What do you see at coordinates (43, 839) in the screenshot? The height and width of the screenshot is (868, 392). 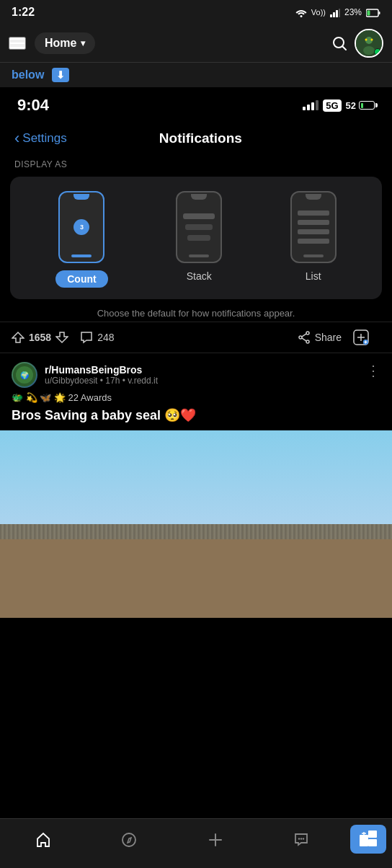 I see `nav-home-button` at bounding box center [43, 839].